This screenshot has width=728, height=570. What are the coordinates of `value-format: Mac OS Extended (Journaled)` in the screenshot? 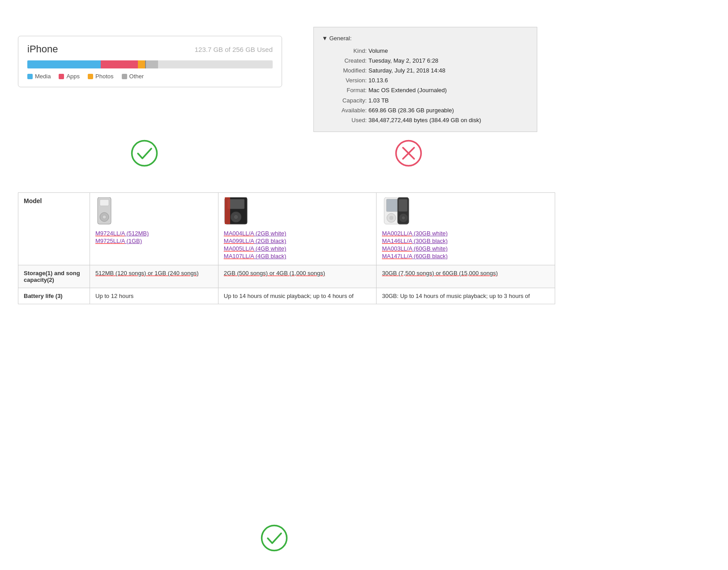 It's located at (407, 90).